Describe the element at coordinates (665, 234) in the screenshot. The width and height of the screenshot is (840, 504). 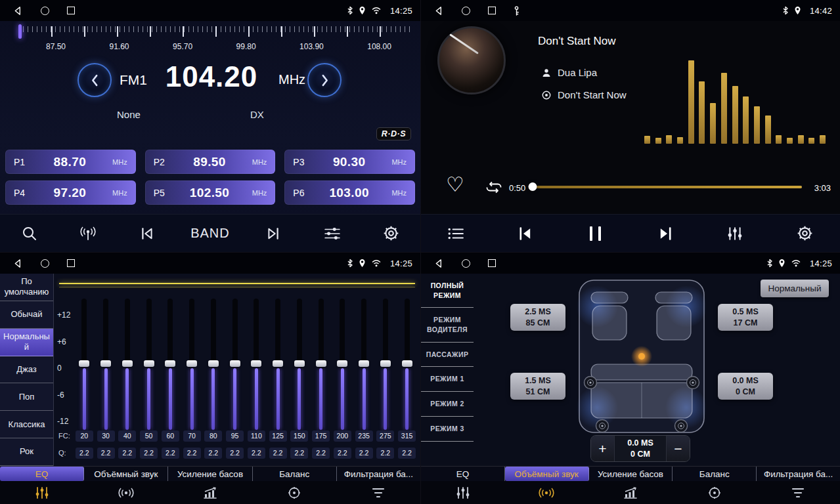
I see `next-track-icon` at that location.